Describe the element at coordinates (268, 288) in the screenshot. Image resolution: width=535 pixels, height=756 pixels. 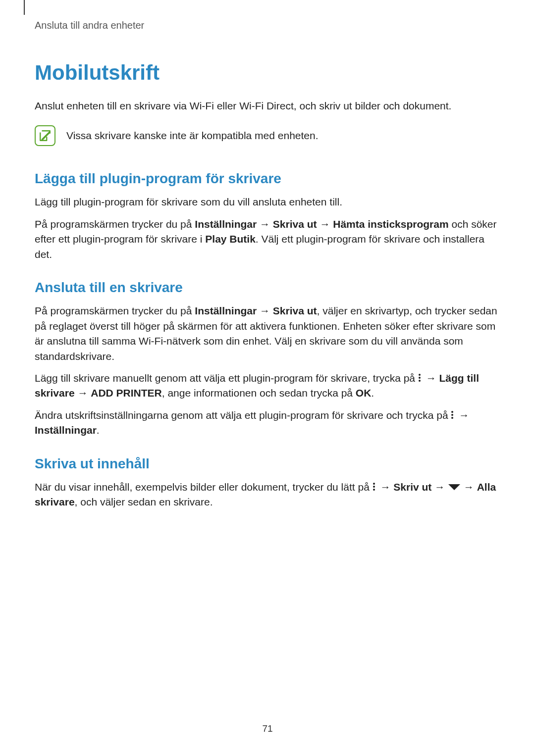
I see `section-heading-connect: Ansluta till en skrivare` at that location.